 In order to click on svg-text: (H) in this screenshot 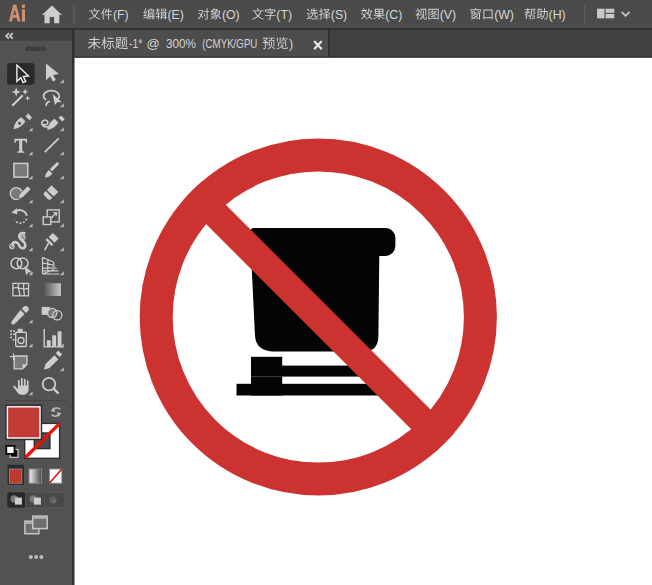, I will do `click(558, 15)`.